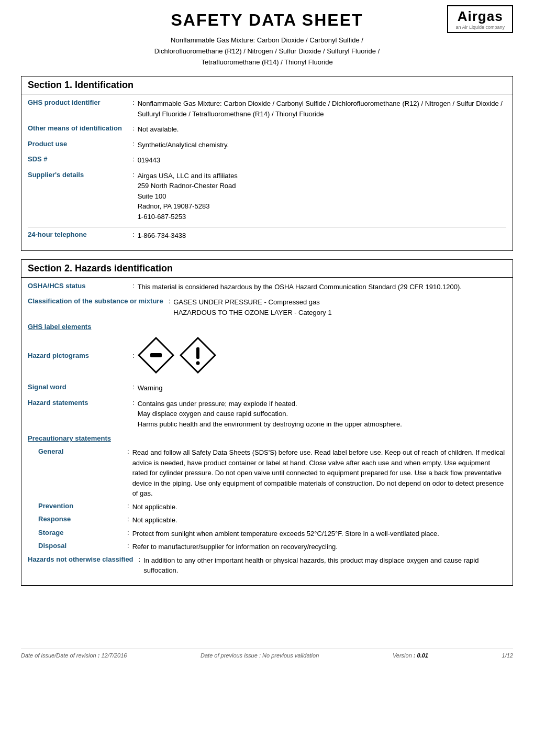  I want to click on sds-label: SDS #, so click(80, 159).